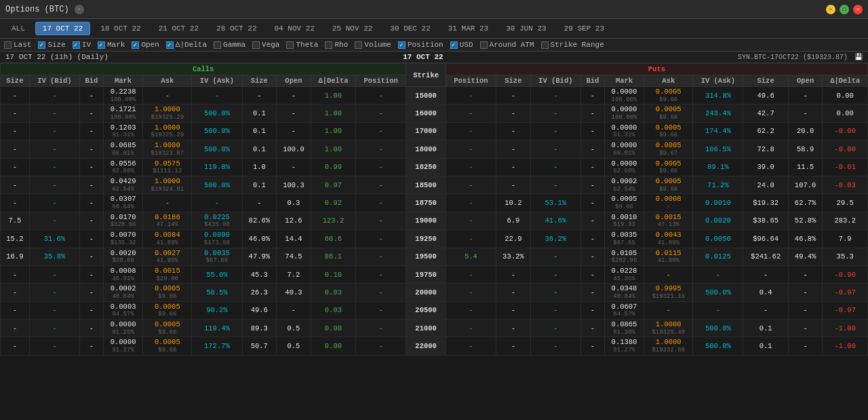 This screenshot has height=420, width=868. What do you see at coordinates (434, 167) in the screenshot?
I see `table-row: ---0.055662.60%0.0575$1111.12119.8%1.0-0…` at bounding box center [434, 167].